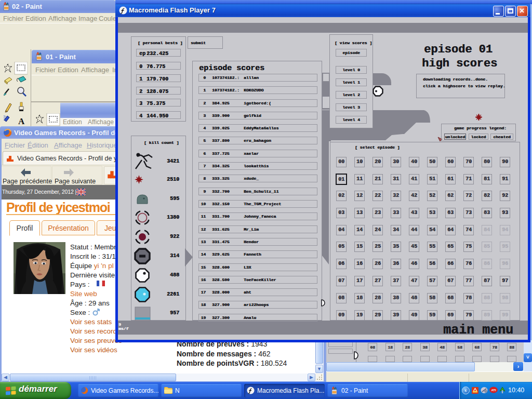 This screenshot has height=399, width=532. What do you see at coordinates (494, 390) in the screenshot?
I see `svg-text: ATI` at bounding box center [494, 390].